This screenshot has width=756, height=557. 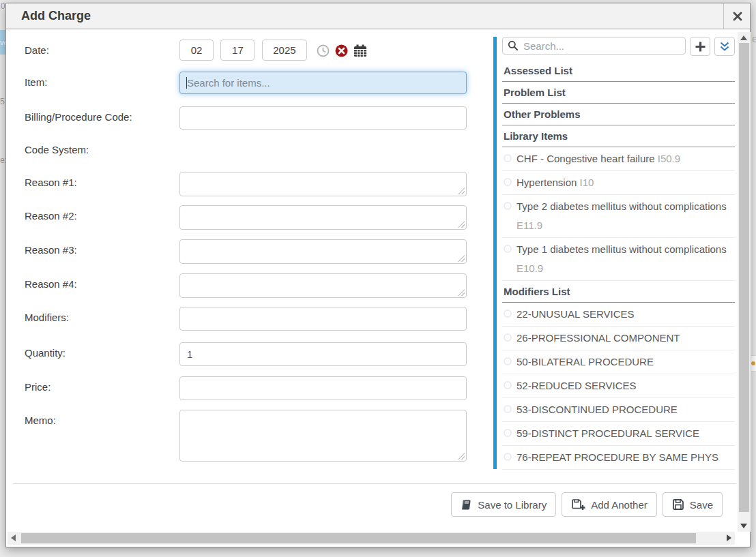 What do you see at coordinates (729, 538) in the screenshot?
I see `scroll-right-icon` at bounding box center [729, 538].